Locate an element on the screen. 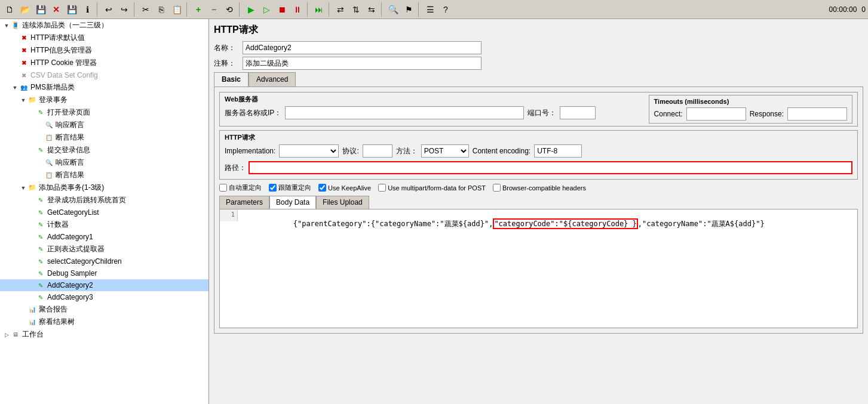 The image size is (868, 404). sidebar-item-assert1: 📋 断言结果 is located at coordinates (104, 137).